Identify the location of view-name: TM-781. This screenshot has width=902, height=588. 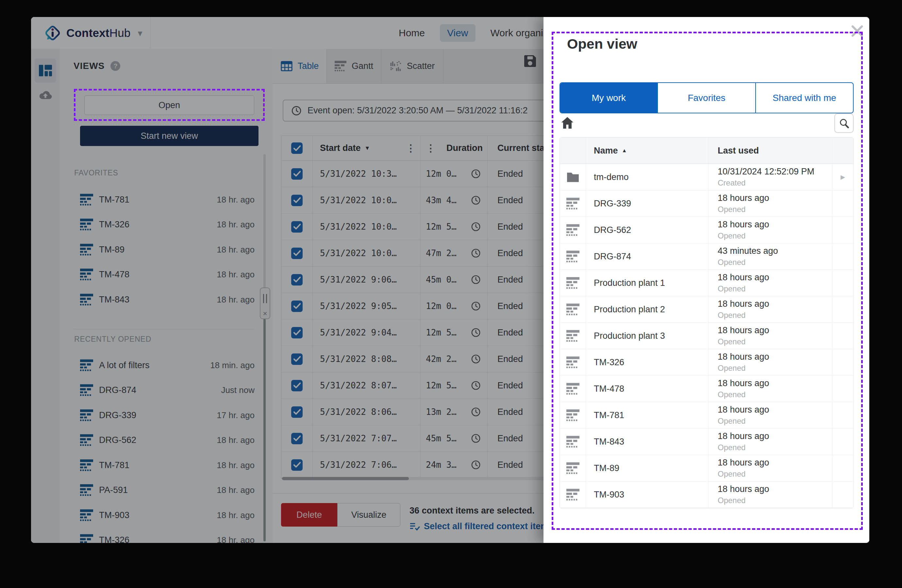
(609, 415).